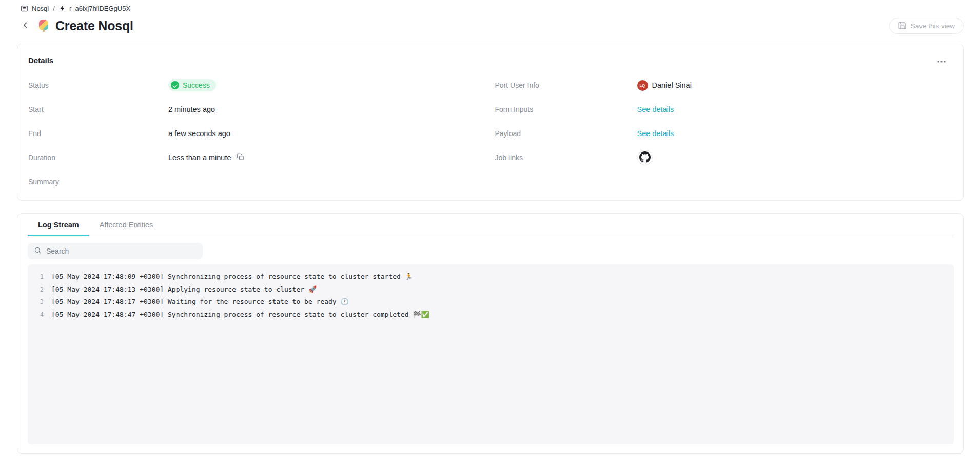 This screenshot has height=459, width=980. I want to click on log-line-text: [05 May 2024 17:48:13 +0300] Applying re…, so click(184, 290).